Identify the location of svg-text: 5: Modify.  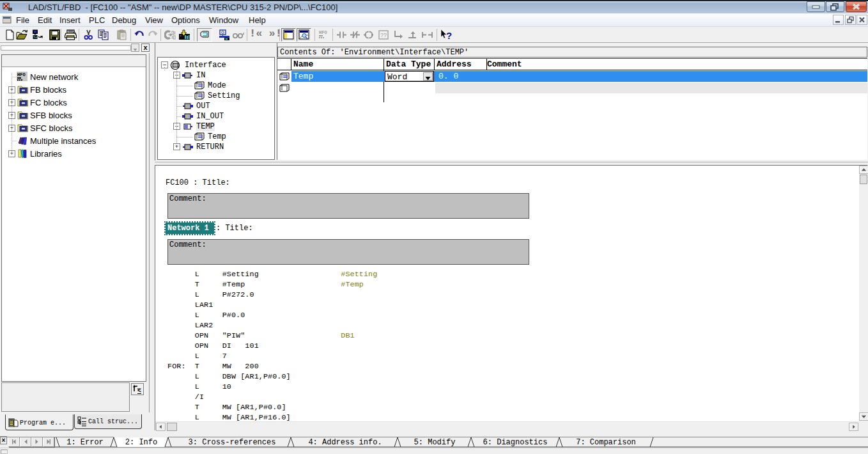
(435, 442).